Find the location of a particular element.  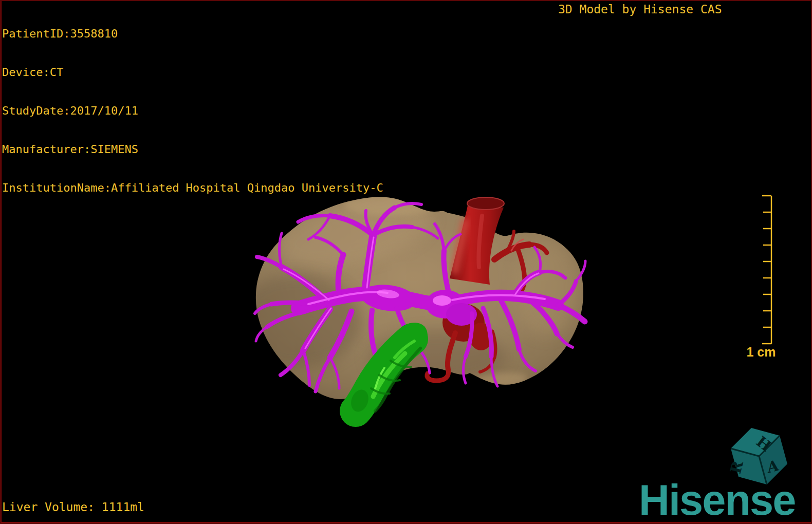

manufacturer-line: Manufacturer:SIEMENS is located at coordinates (193, 149).